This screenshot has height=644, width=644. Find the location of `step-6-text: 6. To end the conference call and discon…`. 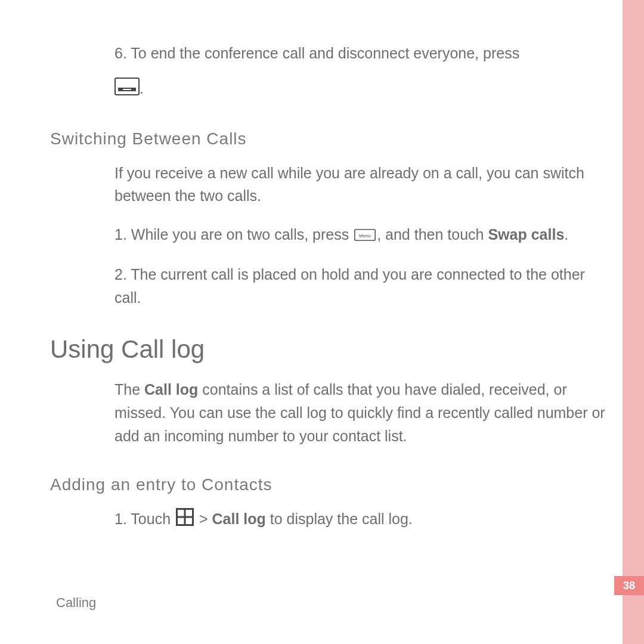

step-6-text: 6. To end the conference call and discon… is located at coordinates (317, 53).